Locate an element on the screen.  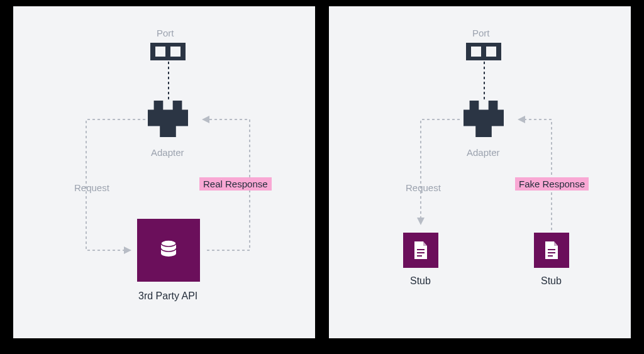
database-icon is located at coordinates (169, 250).